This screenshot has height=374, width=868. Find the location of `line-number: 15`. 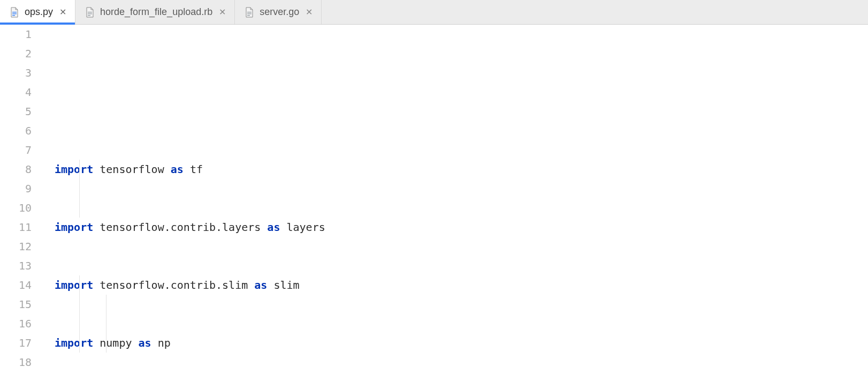

line-number: 15 is located at coordinates (16, 304).